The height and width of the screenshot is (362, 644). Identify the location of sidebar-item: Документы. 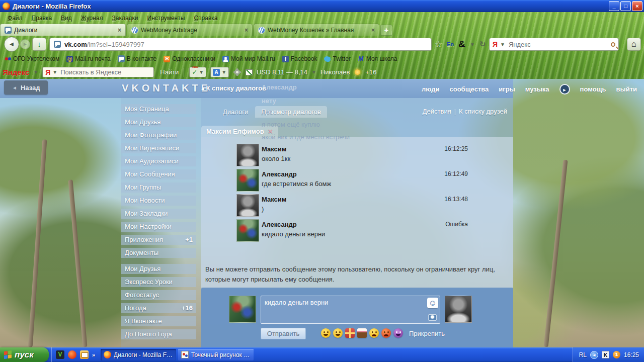
(158, 253).